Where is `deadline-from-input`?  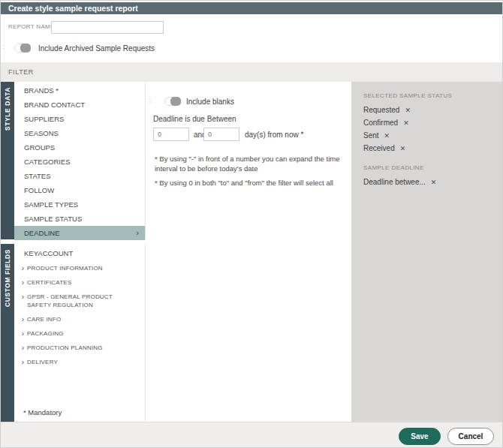 deadline-from-input is located at coordinates (171, 134).